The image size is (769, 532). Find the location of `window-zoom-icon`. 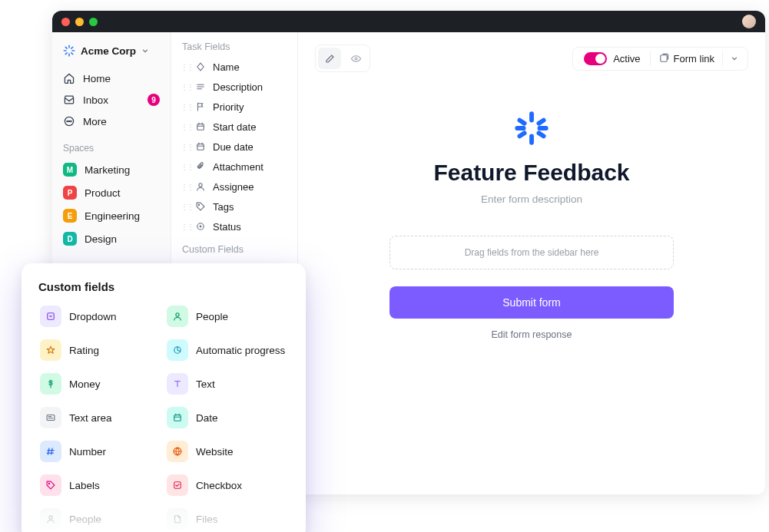

window-zoom-icon is located at coordinates (94, 21).